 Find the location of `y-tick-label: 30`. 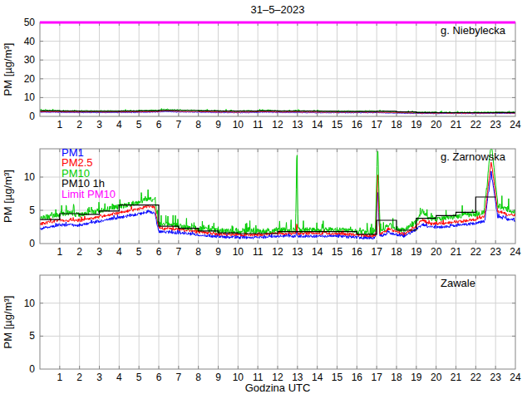

y-tick-label: 30 is located at coordinates (30, 60).